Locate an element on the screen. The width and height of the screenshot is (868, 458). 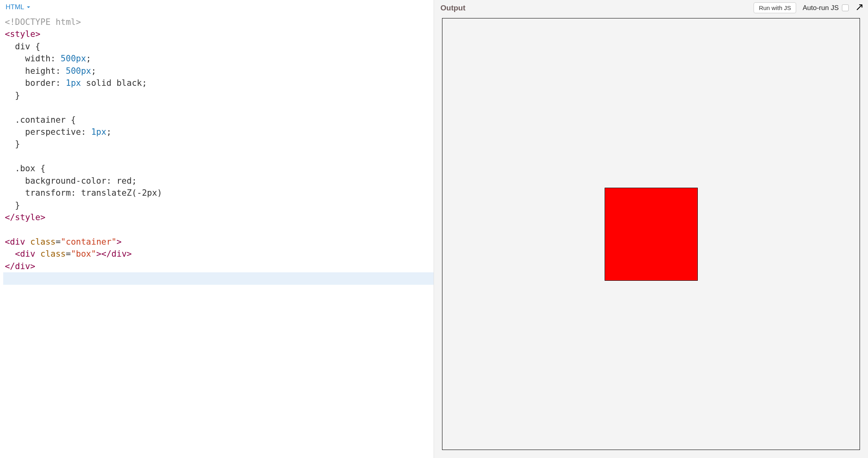
expand-icon is located at coordinates (860, 8).